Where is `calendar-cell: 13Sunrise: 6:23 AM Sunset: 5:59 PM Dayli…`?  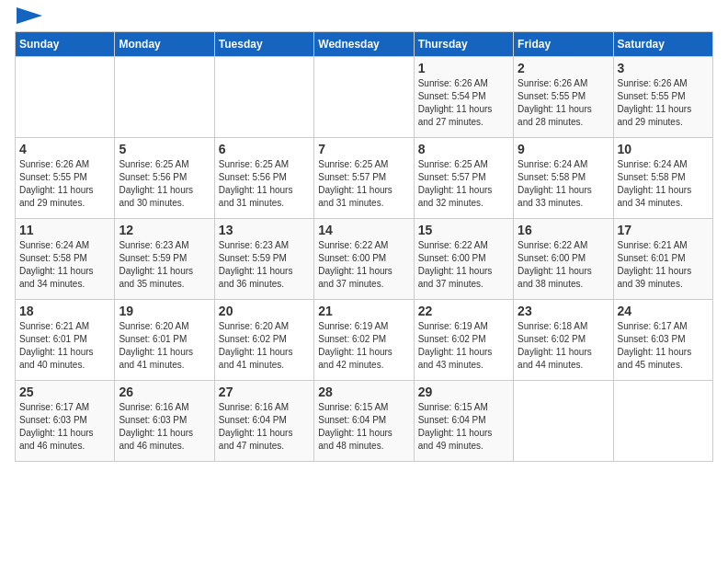 calendar-cell: 13Sunrise: 6:23 AM Sunset: 5:59 PM Dayli… is located at coordinates (264, 259).